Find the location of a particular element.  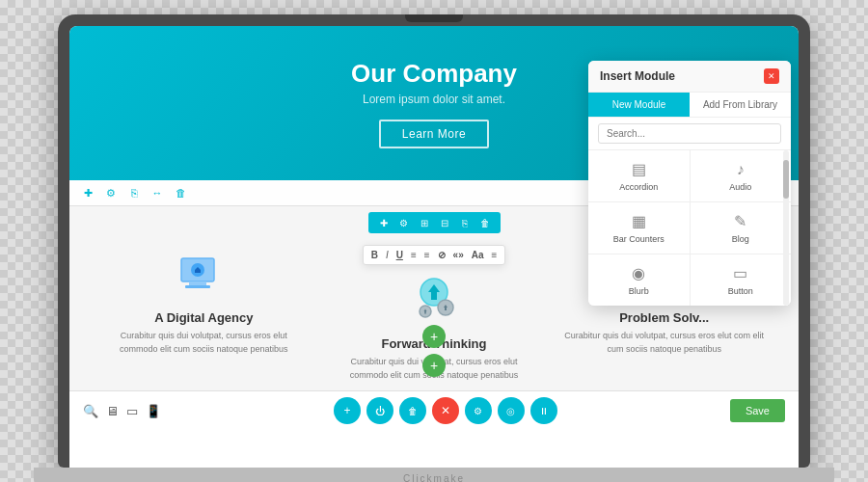

search-input is located at coordinates (690, 133).